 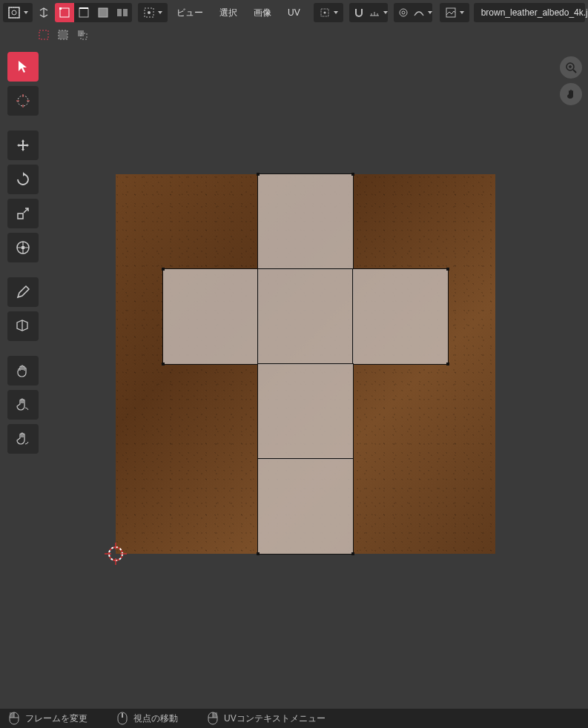 I want to click on hand-pan-icon, so click(x=571, y=94).